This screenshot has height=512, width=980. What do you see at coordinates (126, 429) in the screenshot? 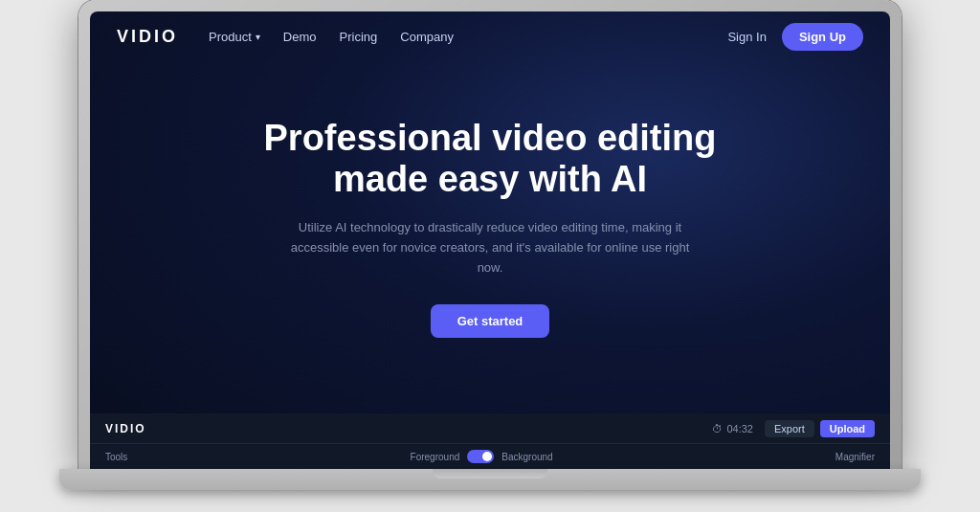
I see `editor-logo: VIDIO` at bounding box center [126, 429].